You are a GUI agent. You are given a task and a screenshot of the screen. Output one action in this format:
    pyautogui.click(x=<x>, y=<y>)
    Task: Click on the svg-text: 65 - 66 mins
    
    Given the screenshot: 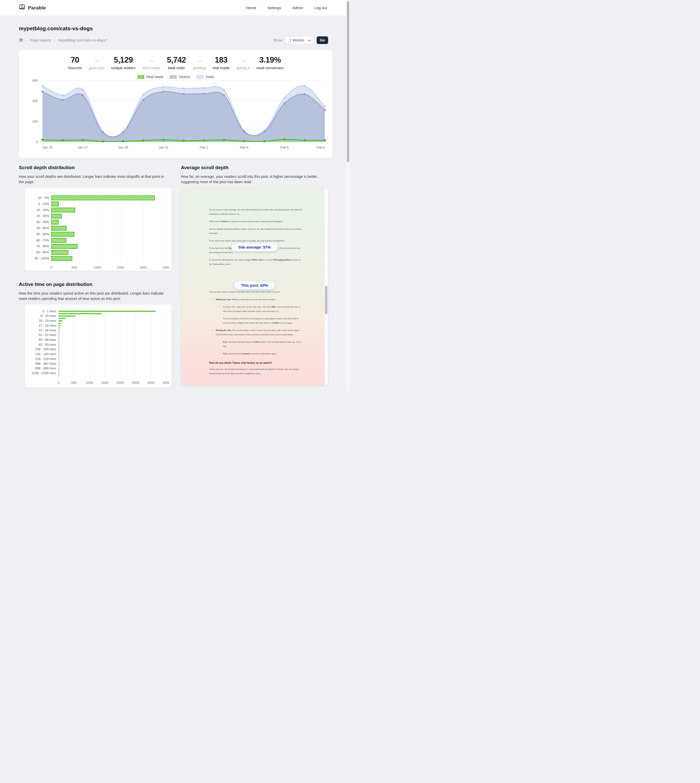 What is the action you would take?
    pyautogui.click(x=48, y=340)
    